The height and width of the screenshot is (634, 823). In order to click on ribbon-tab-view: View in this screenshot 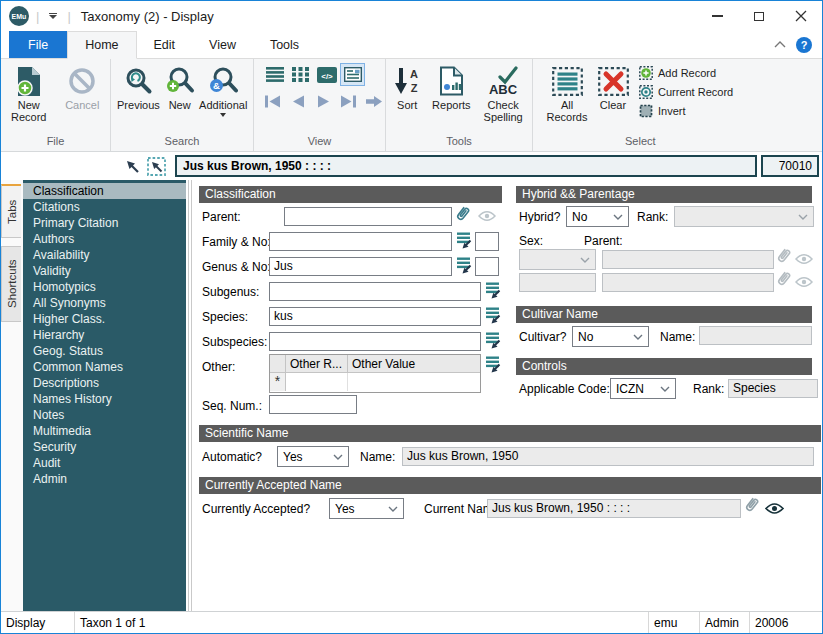, I will do `click(222, 44)`.